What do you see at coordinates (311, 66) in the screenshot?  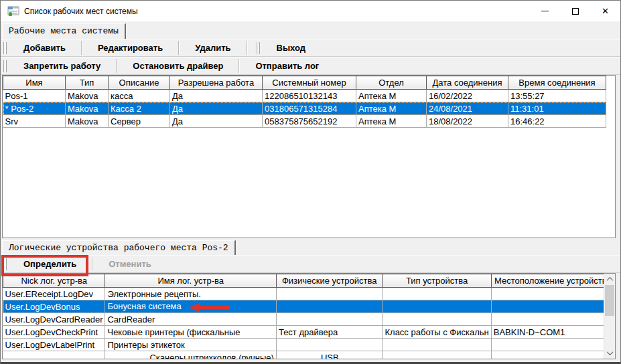 I see `toolbar-actions: Запретить работу Остановить драйвер Отпр…` at bounding box center [311, 66].